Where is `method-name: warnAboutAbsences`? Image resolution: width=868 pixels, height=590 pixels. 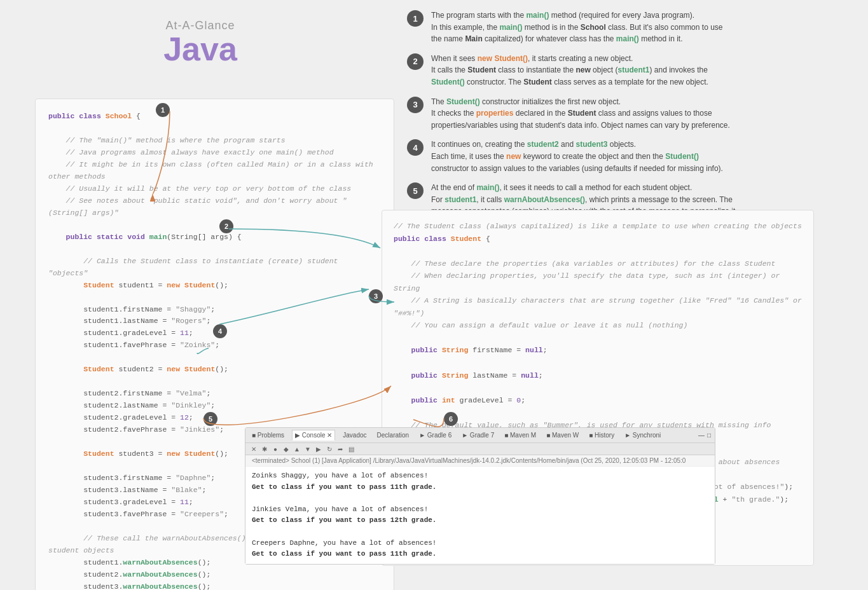 method-name: warnAboutAbsences is located at coordinates (160, 562).